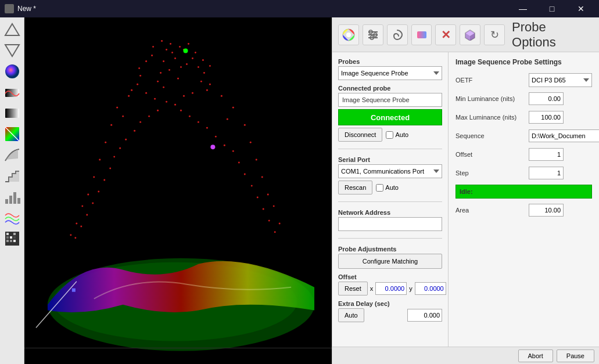 The image size is (599, 364). Describe the element at coordinates (12, 155) in the screenshot. I see `sidebar-icon-sweep` at that location.